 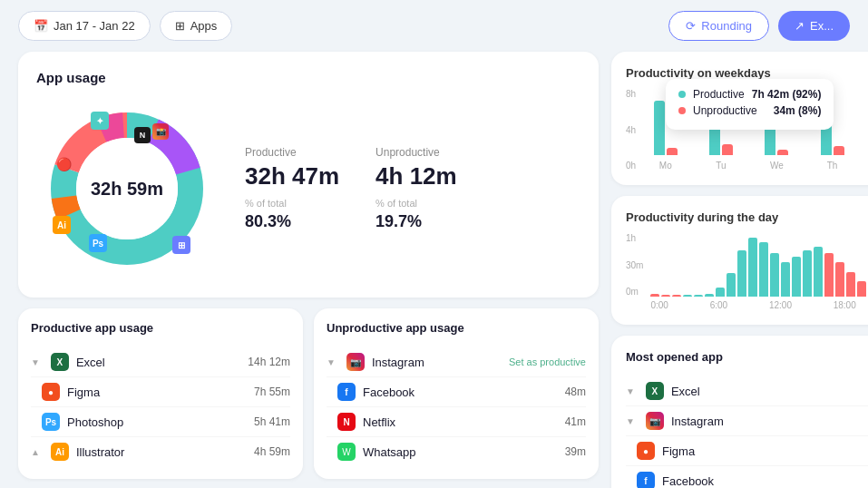 I want to click on y-axis: 8h 4h 0h, so click(x=631, y=130).